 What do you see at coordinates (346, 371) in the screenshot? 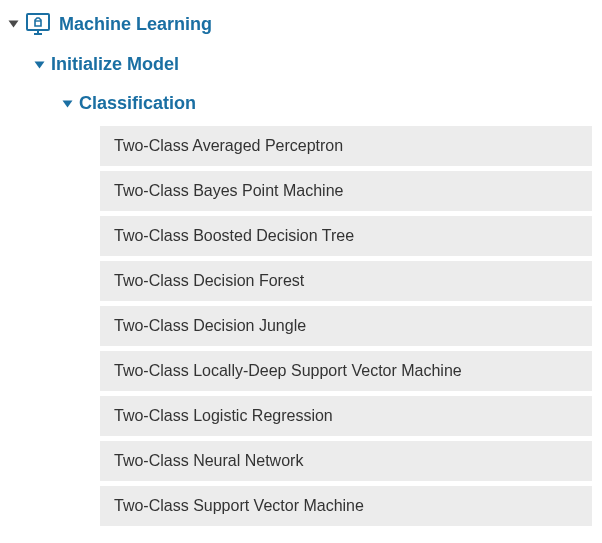
I see `list-item: Two-Class Locally-Deep Support Vector Ma…` at bounding box center [346, 371].